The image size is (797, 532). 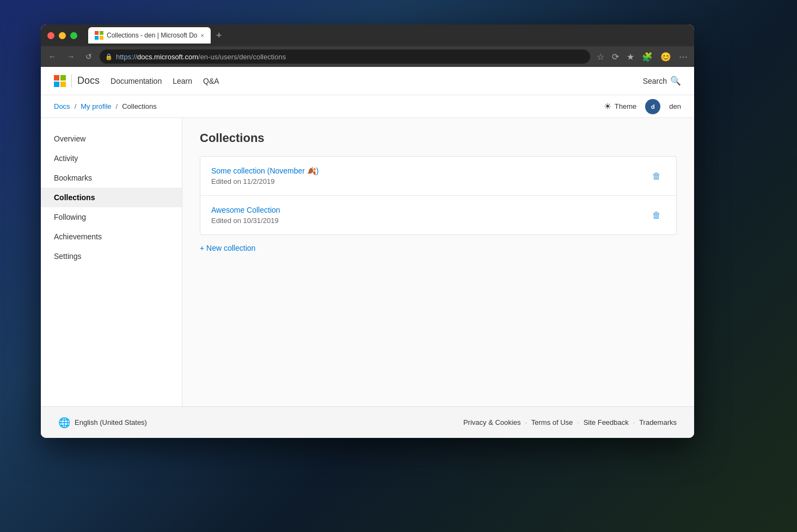 I want to click on breadcrumb-bar: Docs / My profile / Collections ☀ Theme …, so click(x=367, y=107).